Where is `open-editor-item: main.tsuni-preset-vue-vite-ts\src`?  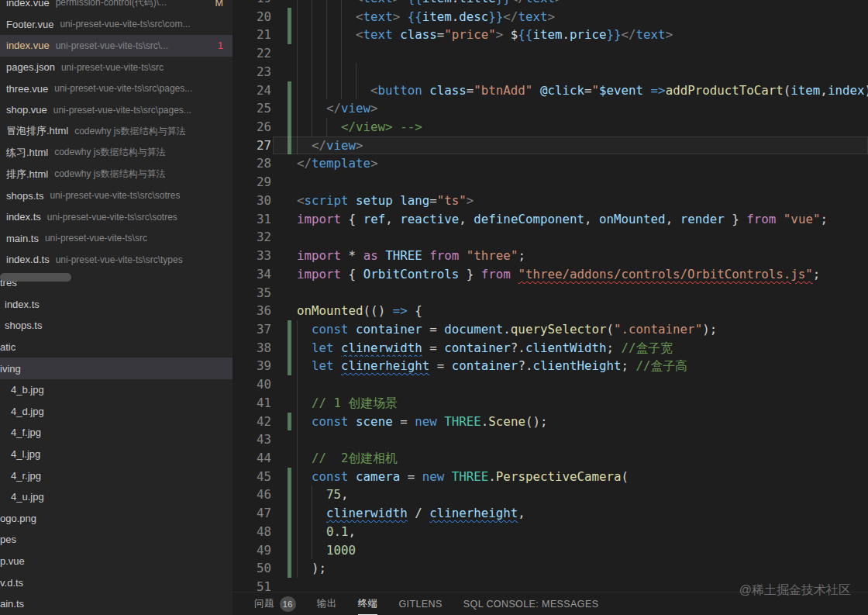
open-editor-item: main.tsuni-preset-vue-vite-ts\src is located at coordinates (116, 239).